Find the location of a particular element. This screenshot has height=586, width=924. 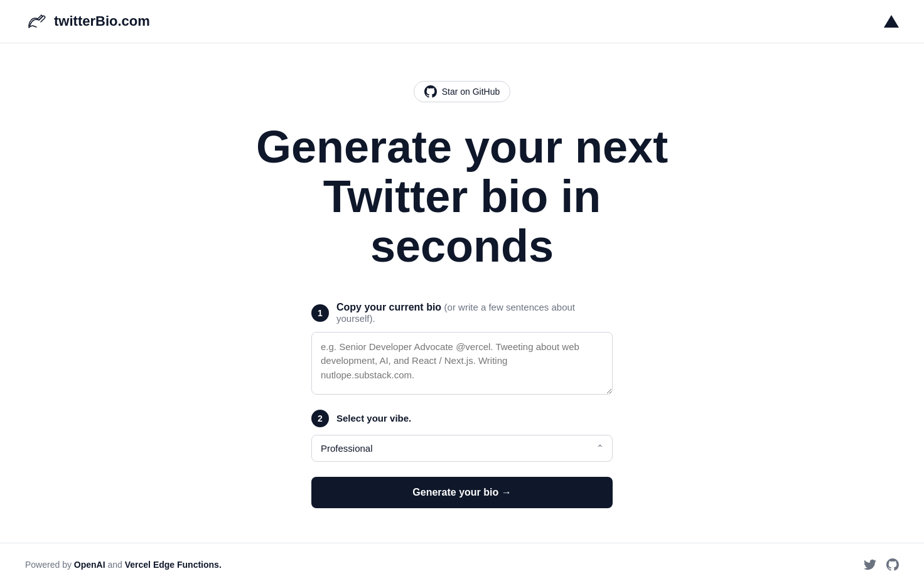

step2-label: 2 Select your vibe. is located at coordinates (462, 418).